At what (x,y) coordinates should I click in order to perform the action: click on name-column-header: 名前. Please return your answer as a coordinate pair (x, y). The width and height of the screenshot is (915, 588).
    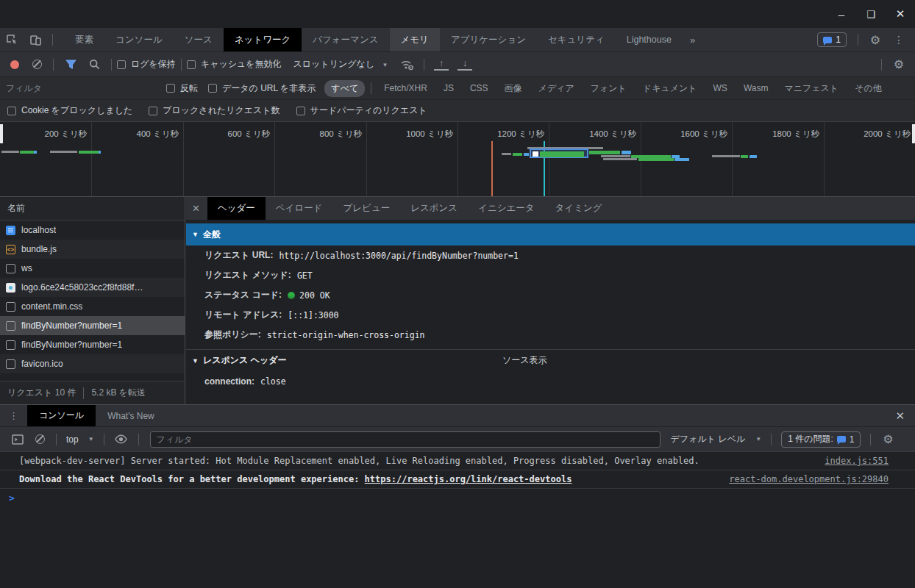
    Looking at the image, I should click on (16, 209).